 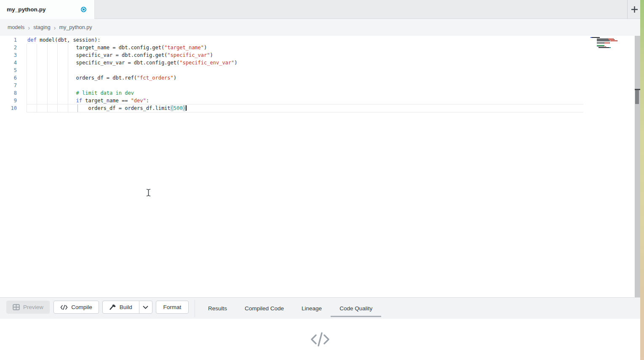 I want to click on line-number: 1, so click(x=8, y=40).